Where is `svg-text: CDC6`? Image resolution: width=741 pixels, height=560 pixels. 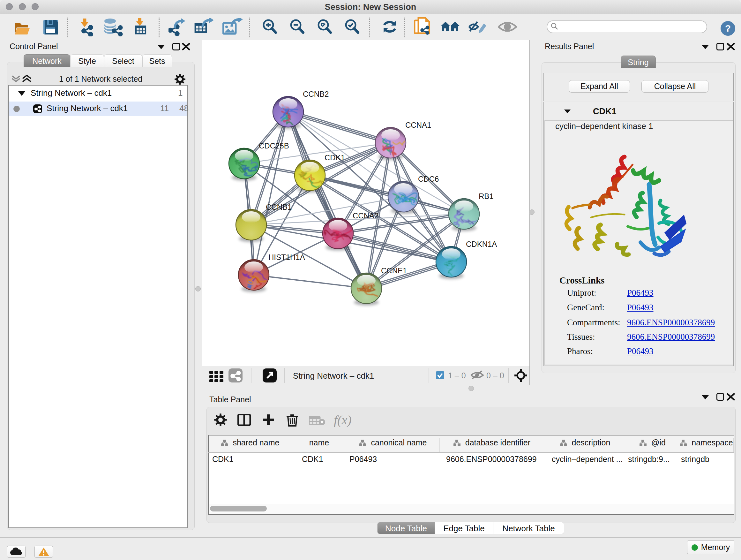
svg-text: CDC6 is located at coordinates (428, 179).